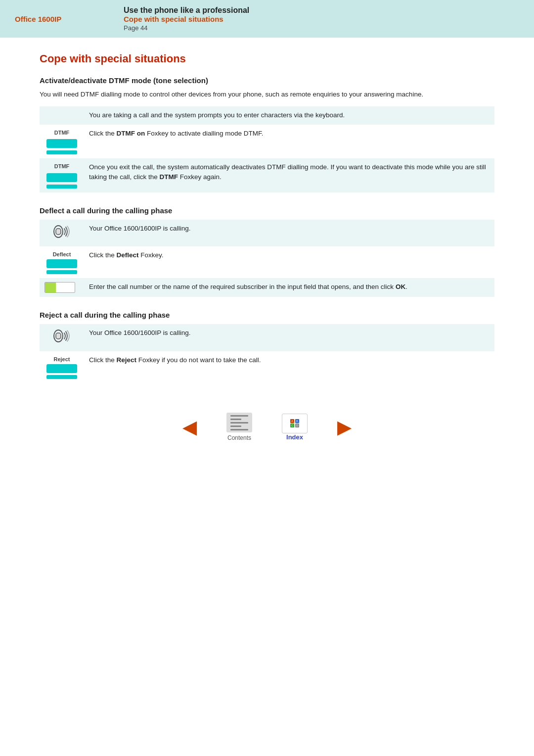 This screenshot has width=534, height=756. Describe the element at coordinates (321, 28) in the screenshot. I see `header-page: Page 44` at that location.